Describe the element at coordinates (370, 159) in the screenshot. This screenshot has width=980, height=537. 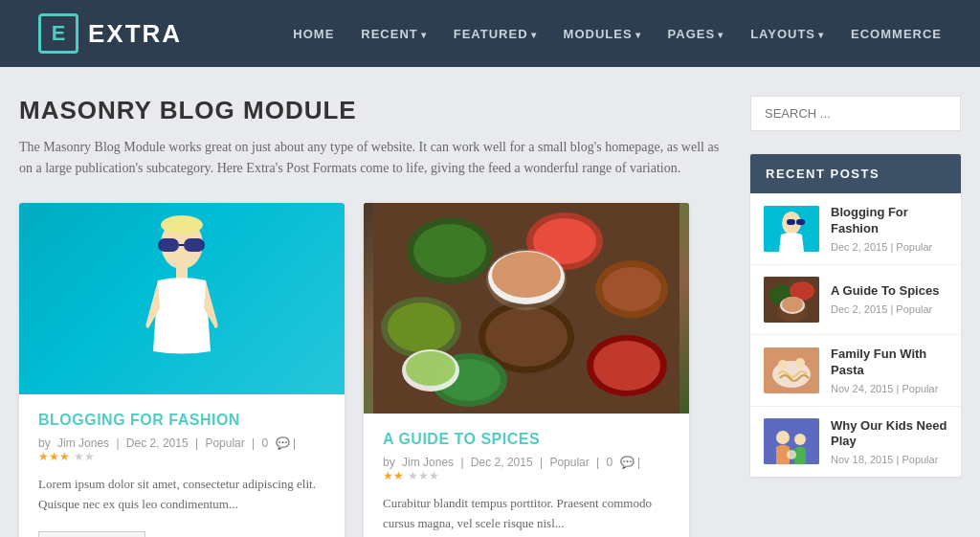
I see `page-description: The Masonry Blog Module works great on j…` at that location.